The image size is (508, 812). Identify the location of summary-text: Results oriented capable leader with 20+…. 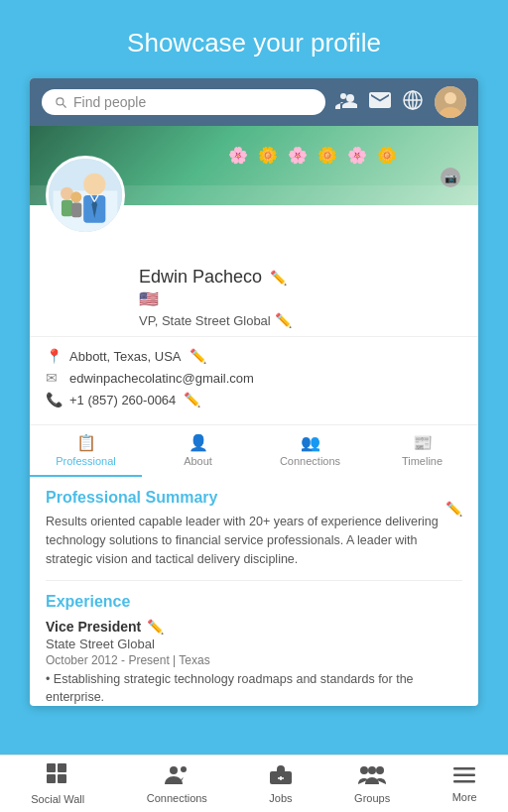
(254, 547).